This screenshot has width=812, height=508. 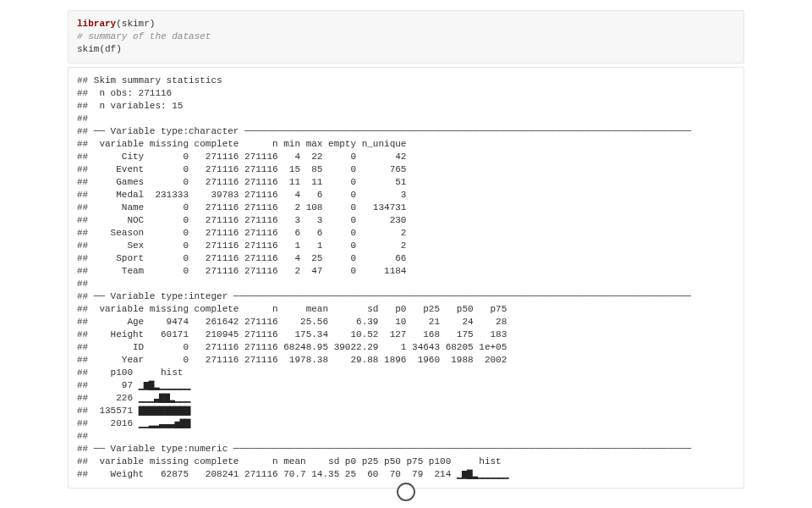 I want to click on pkg-call: (skimr), so click(x=135, y=24).